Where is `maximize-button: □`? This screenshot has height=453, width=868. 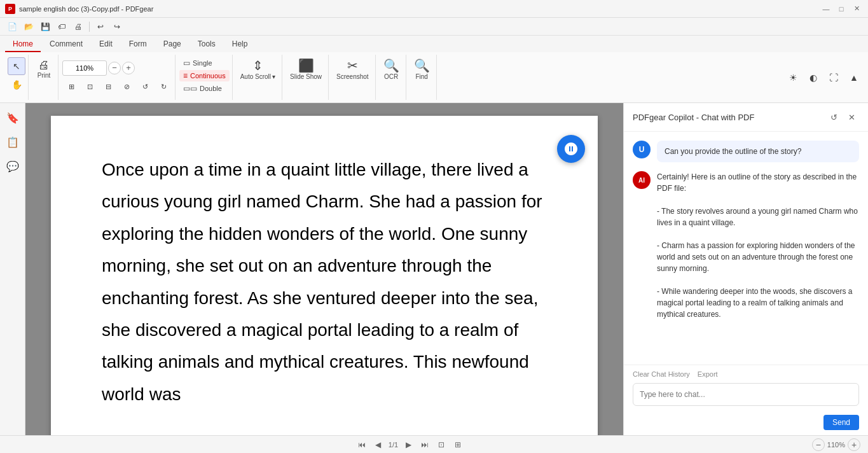
maximize-button: □ is located at coordinates (841, 9).